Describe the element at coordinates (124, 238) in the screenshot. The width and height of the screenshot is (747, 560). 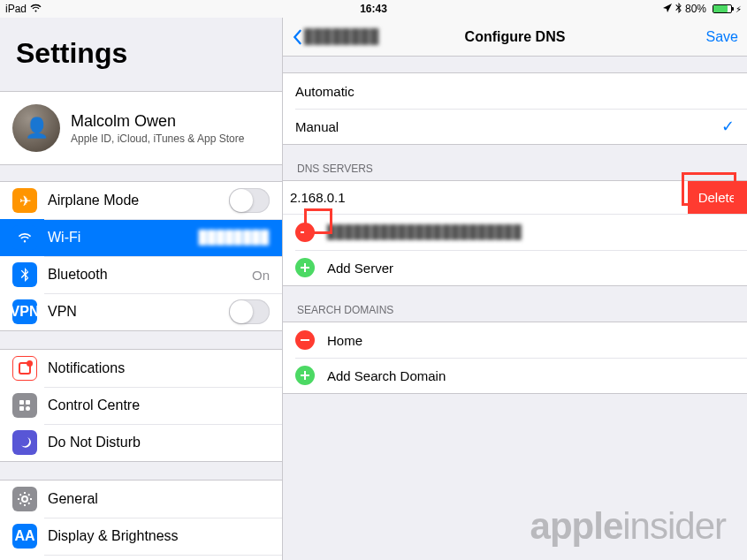
I see `sidebar-item-label: Wi-Fi` at that location.